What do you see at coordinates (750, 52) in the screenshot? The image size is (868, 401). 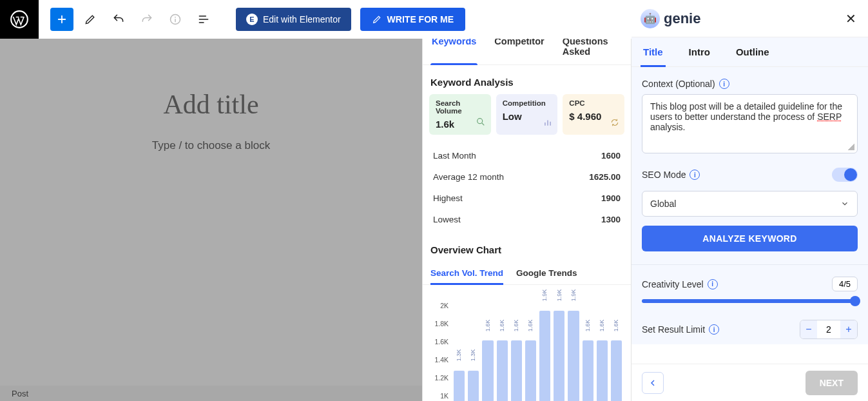 I see `genie-tabs: Title Intro Outline` at bounding box center [750, 52].